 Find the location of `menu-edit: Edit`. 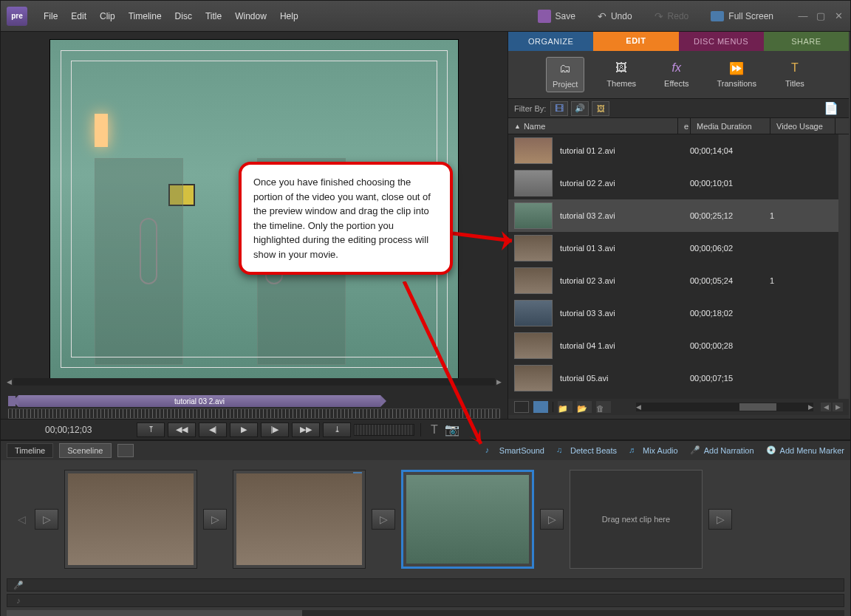

menu-edit: Edit is located at coordinates (78, 16).